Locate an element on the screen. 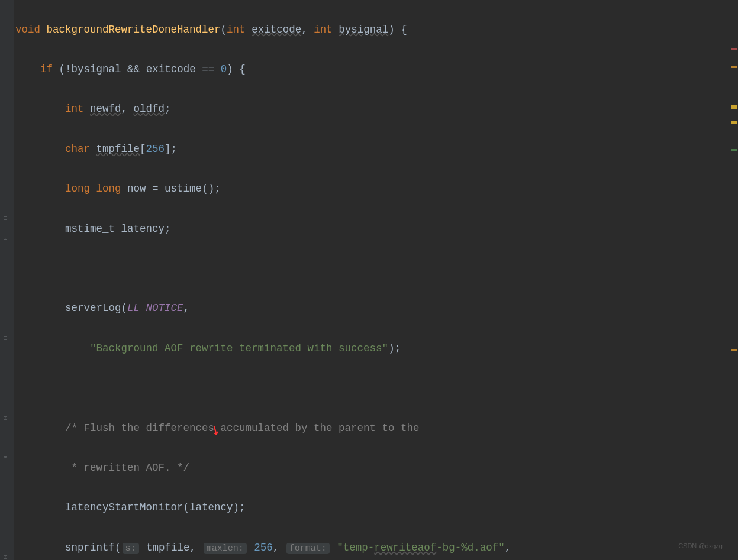 The width and height of the screenshot is (738, 560). code-line: void backgroundRewriteDoneHandler(int ex… is located at coordinates (376, 30).